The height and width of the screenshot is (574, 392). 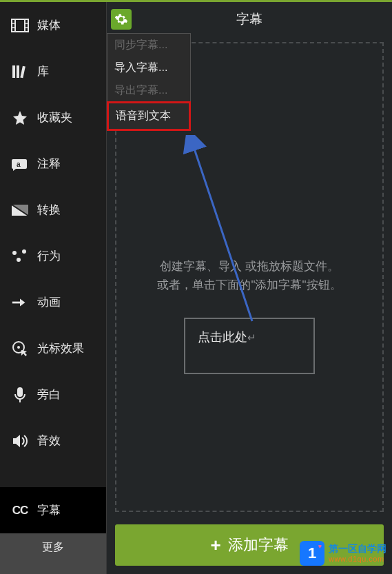 What do you see at coordinates (49, 25) in the screenshot?
I see `sidebar-item-label: 媒体` at bounding box center [49, 25].